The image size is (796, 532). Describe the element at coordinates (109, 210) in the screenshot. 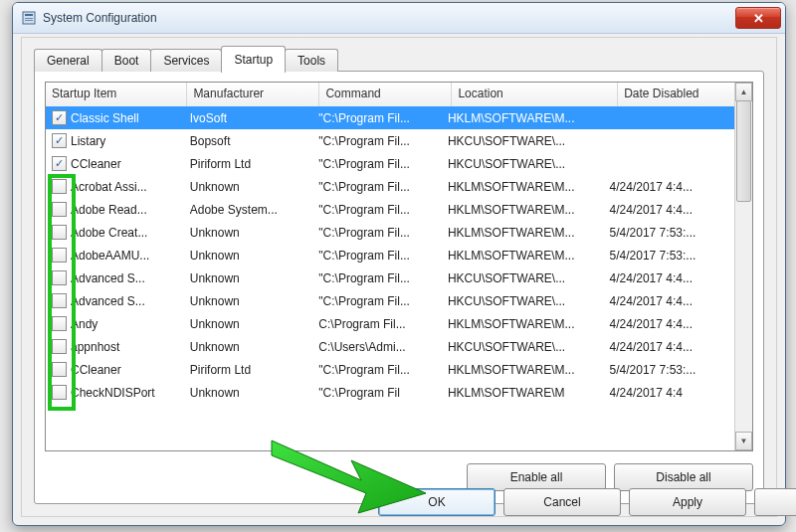

I see `row-label: Adobe Read...` at that location.